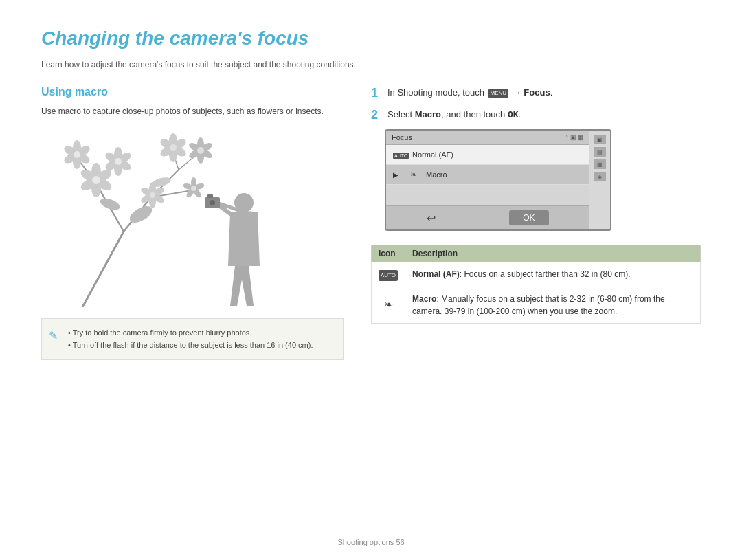  Describe the element at coordinates (396, 175) in the screenshot. I see `macro-arrow: ▶` at that location.